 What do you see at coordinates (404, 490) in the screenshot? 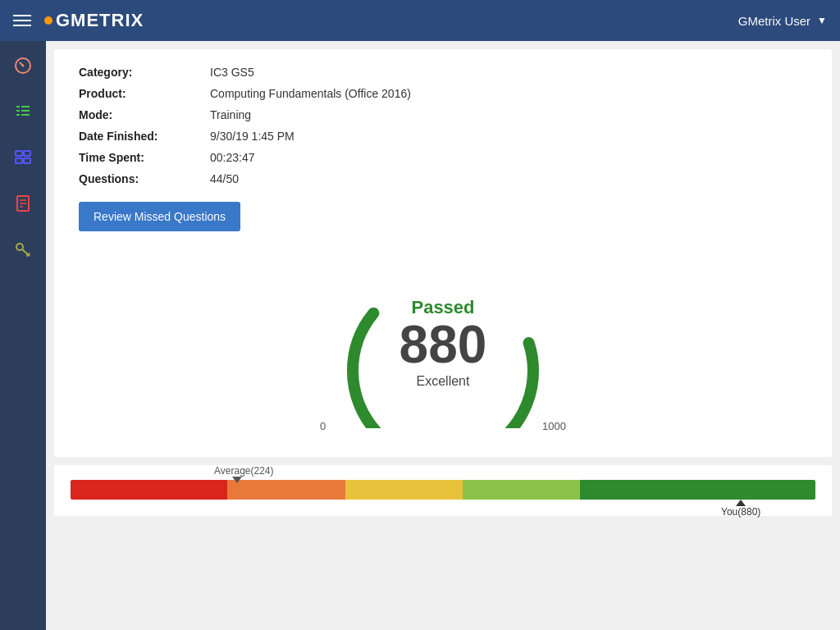
I see `bar-yellow` at bounding box center [404, 490].